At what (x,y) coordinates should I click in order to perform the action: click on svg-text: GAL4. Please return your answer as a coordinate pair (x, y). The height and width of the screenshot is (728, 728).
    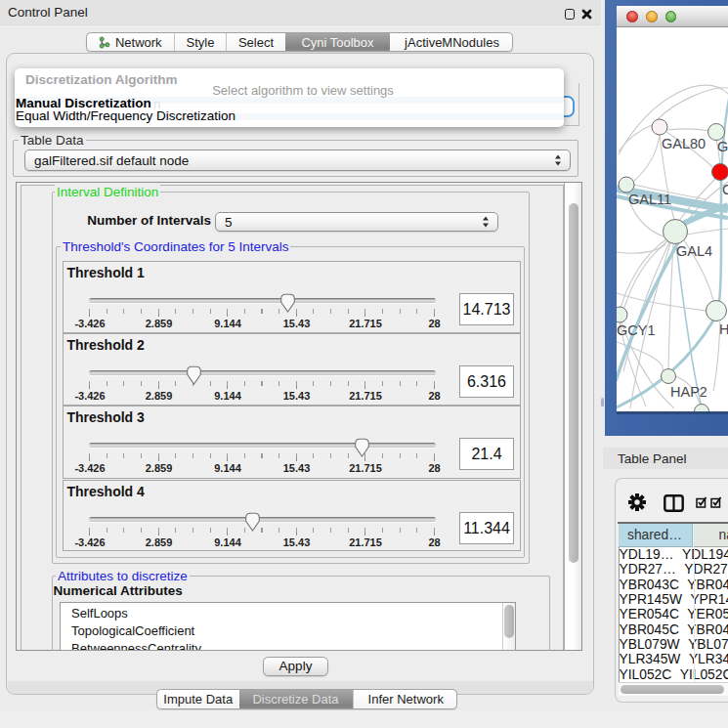
    Looking at the image, I should click on (694, 251).